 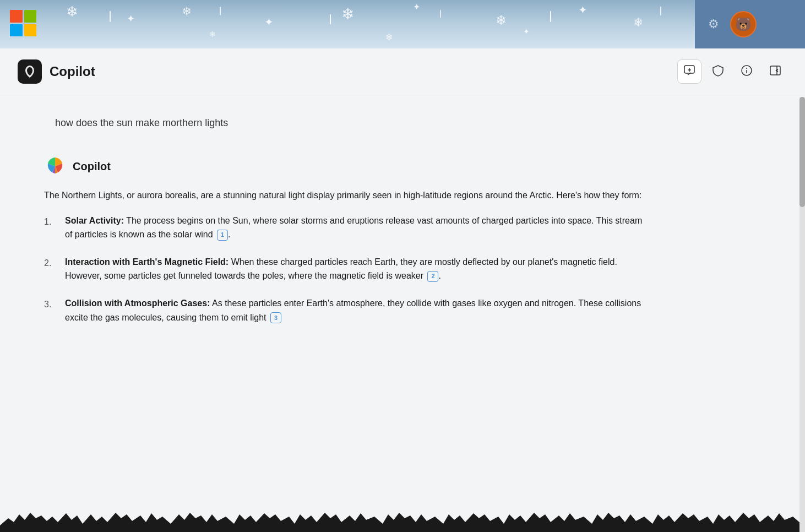 I want to click on list-content-3: Collision with Atmospheric Gases: As the…, so click(x=357, y=311).